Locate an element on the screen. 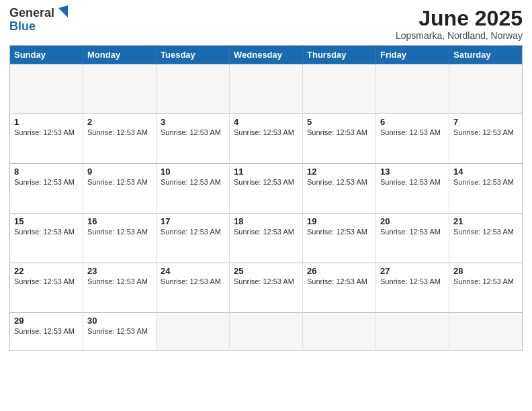 The height and width of the screenshot is (411, 532). day-number: 12 is located at coordinates (339, 172).